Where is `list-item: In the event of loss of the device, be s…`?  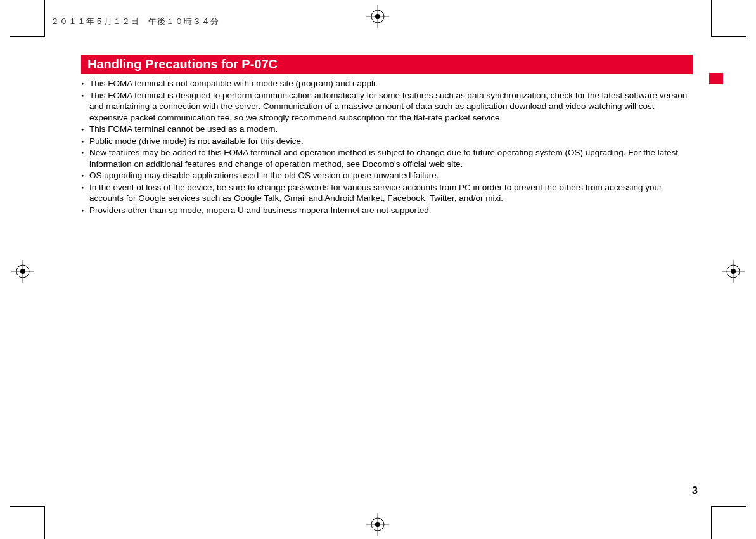
list-item: In the event of loss of the device, be s… is located at coordinates (387, 193).